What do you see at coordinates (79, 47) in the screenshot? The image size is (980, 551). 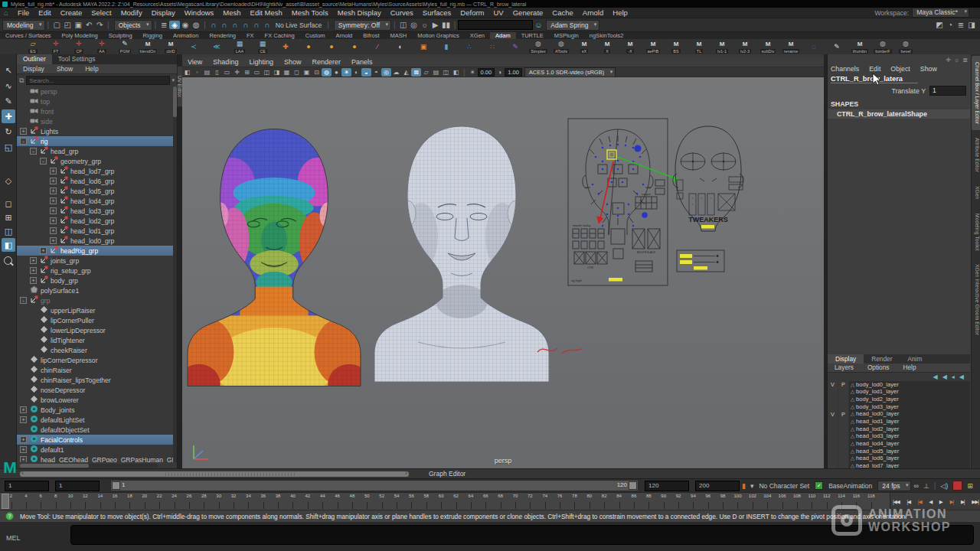 I see `shelf-item-cp: ✛CP` at bounding box center [79, 47].